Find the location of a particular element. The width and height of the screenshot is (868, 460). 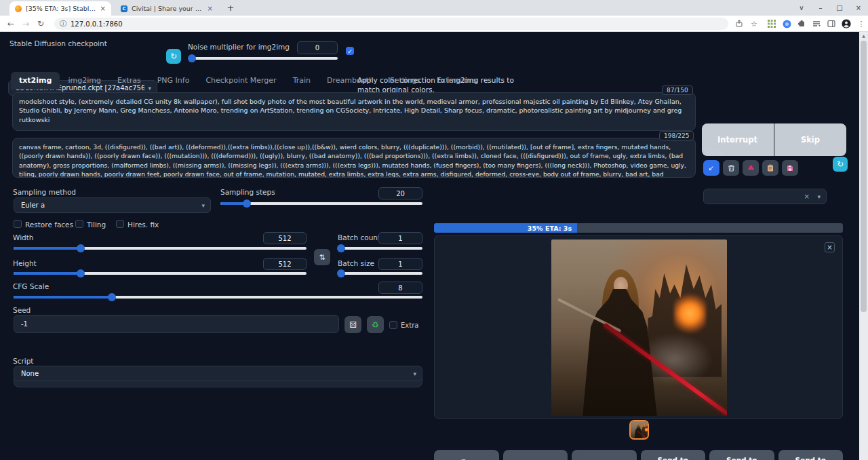

cfg-scale-label: CFG Scale is located at coordinates (31, 286).